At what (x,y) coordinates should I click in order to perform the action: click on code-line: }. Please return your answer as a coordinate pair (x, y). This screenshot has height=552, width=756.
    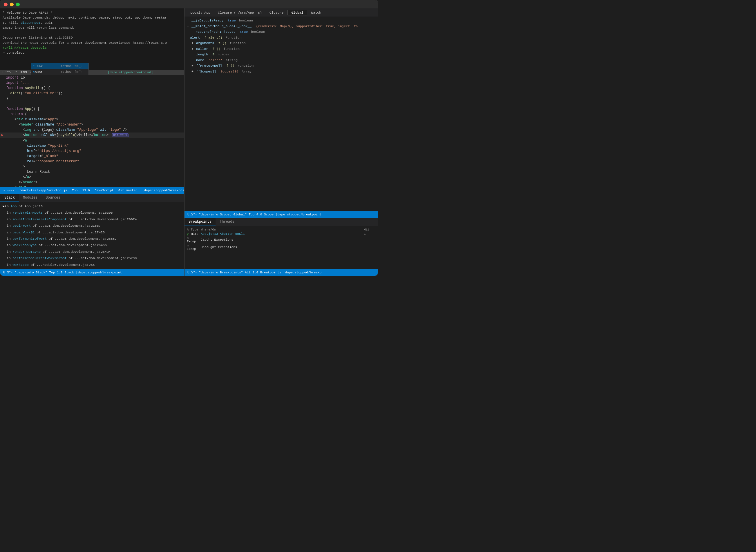
    Looking at the image, I should click on (92, 99).